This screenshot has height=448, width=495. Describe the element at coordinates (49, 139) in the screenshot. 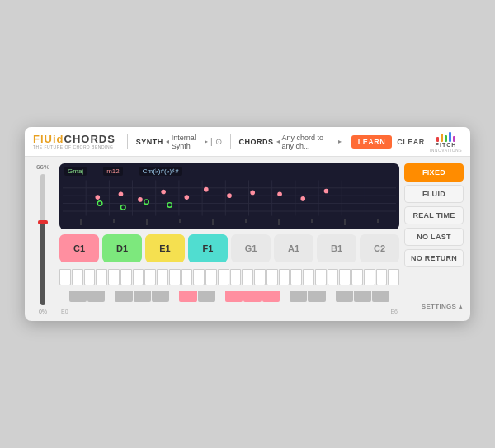

I see `logo-part1: FlUid` at that location.